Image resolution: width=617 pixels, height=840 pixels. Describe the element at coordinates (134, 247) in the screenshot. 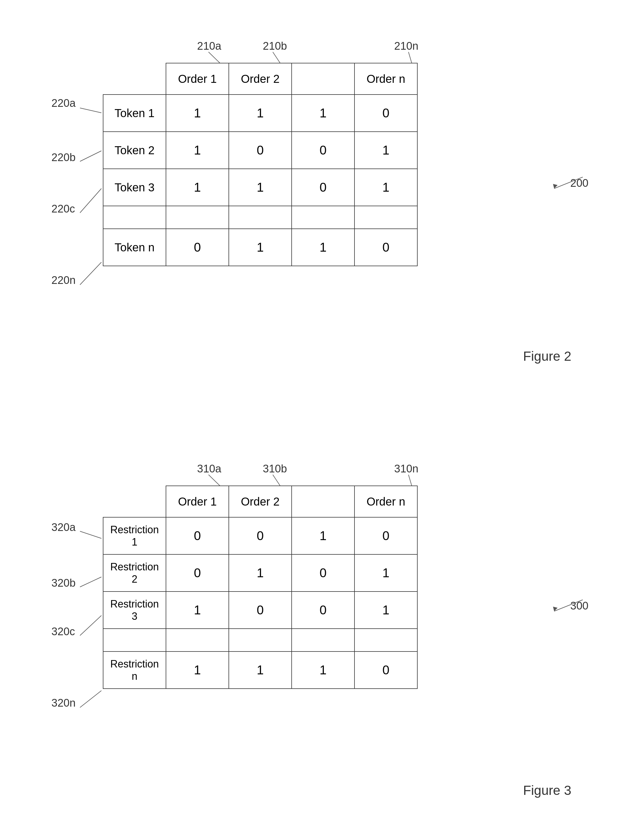

I see `row-label: Token n` at that location.